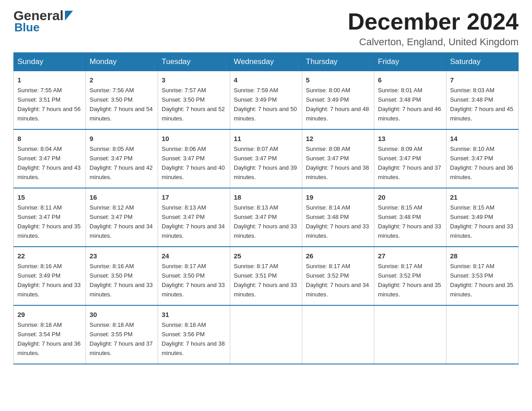 Image resolution: width=532 pixels, height=411 pixels. I want to click on table-row: 25 Sunrise: 8:17 AMSunset: 3:51 PMDaylig…, so click(266, 276).